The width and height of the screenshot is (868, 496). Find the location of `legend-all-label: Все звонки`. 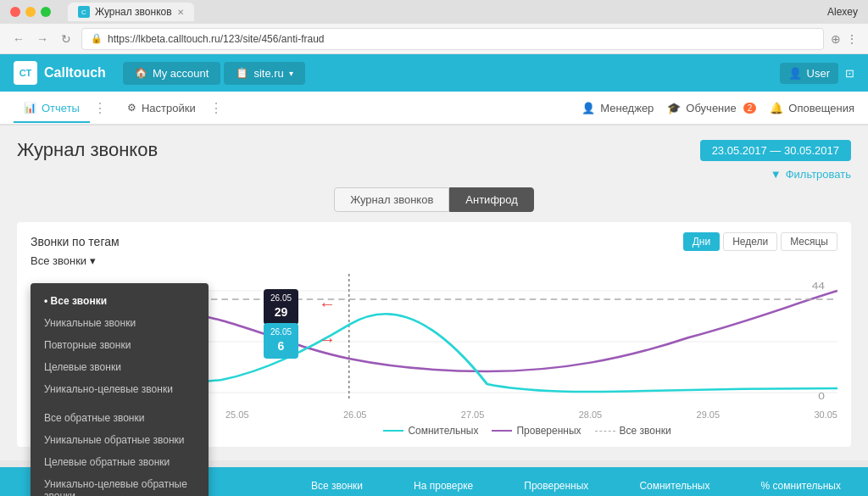

legend-all-label: Все звонки is located at coordinates (646, 431).